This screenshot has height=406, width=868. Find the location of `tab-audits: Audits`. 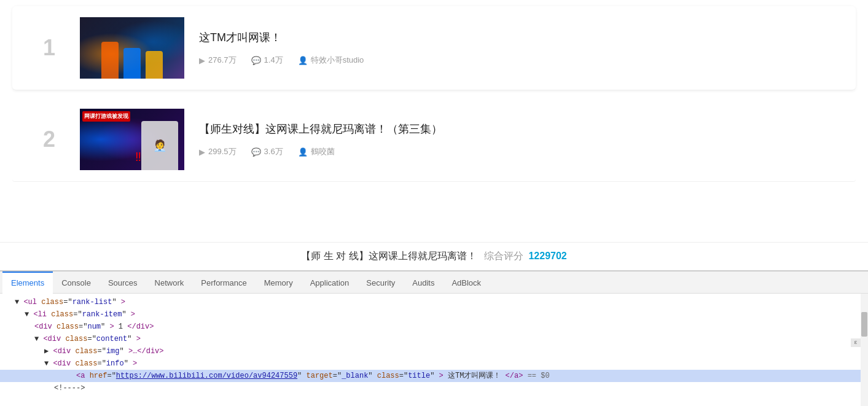

tab-audits: Audits is located at coordinates (423, 283).